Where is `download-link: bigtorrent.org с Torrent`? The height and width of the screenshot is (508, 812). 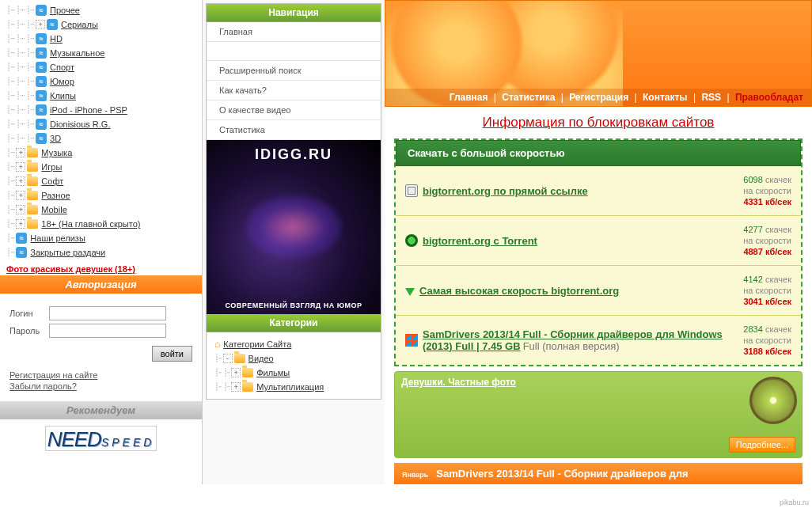 download-link: bigtorrent.org с Torrent is located at coordinates (480, 241).